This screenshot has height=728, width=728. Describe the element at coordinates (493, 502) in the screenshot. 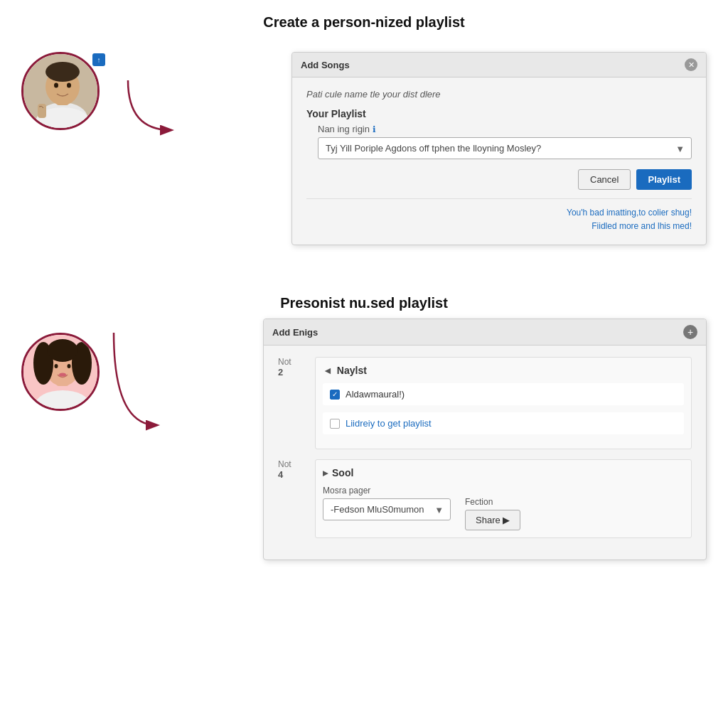

I see `fection-label: Fection` at that location.